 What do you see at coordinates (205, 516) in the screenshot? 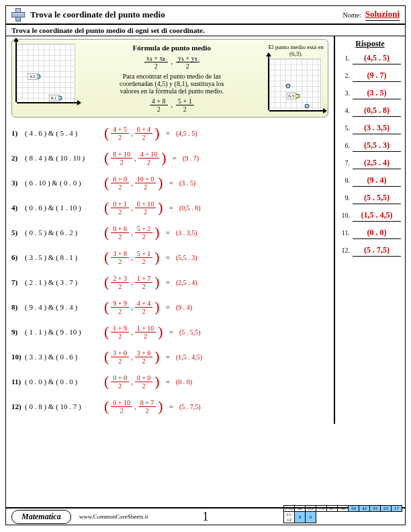
I see `footer: Matematica www.CommonCoreSheets.it 1 1-1…` at bounding box center [205, 516].